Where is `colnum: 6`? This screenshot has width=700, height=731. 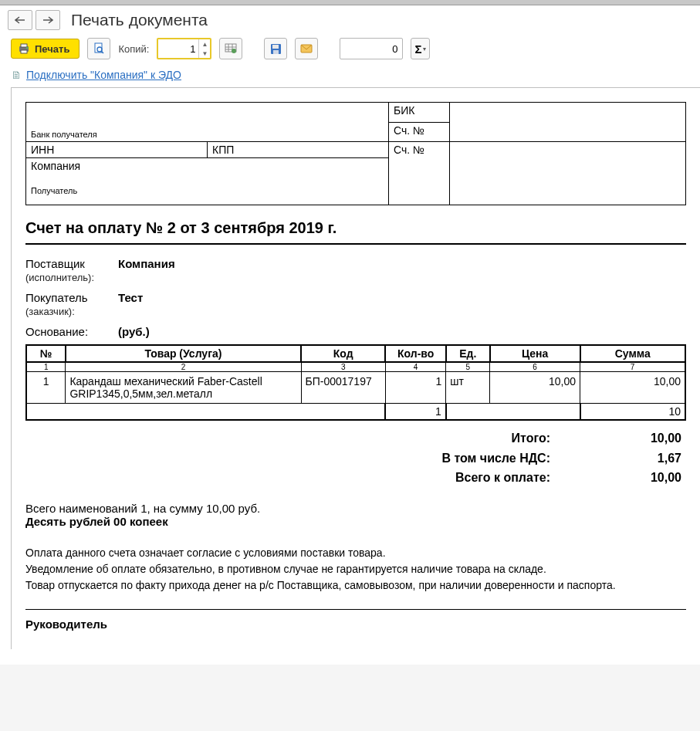 colnum: 6 is located at coordinates (536, 367).